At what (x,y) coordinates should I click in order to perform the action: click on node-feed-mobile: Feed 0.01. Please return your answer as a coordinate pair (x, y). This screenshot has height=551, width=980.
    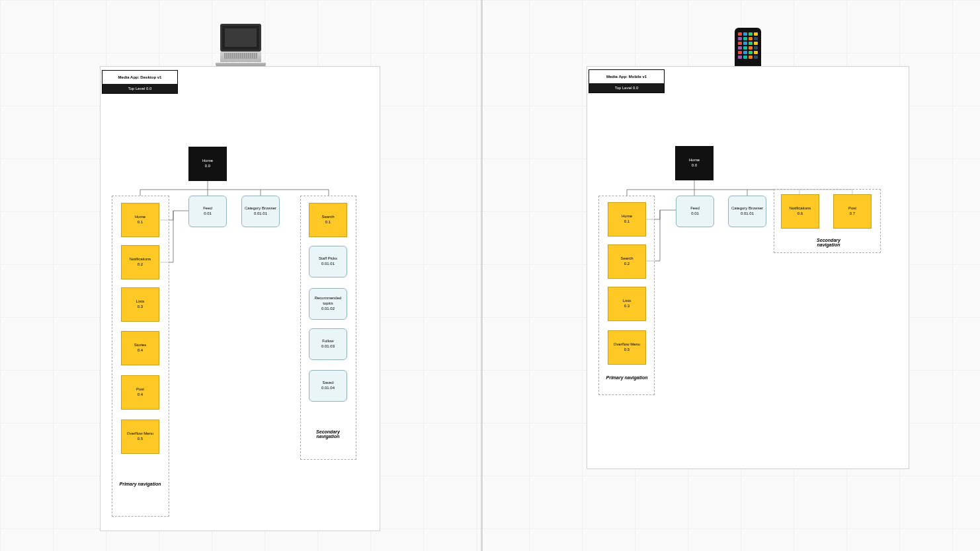
    Looking at the image, I should click on (695, 211).